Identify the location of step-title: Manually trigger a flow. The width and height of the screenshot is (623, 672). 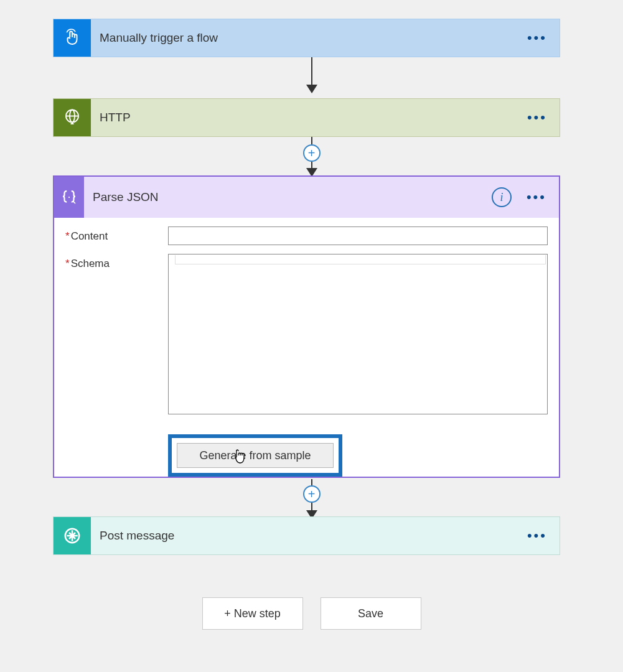
(307, 38).